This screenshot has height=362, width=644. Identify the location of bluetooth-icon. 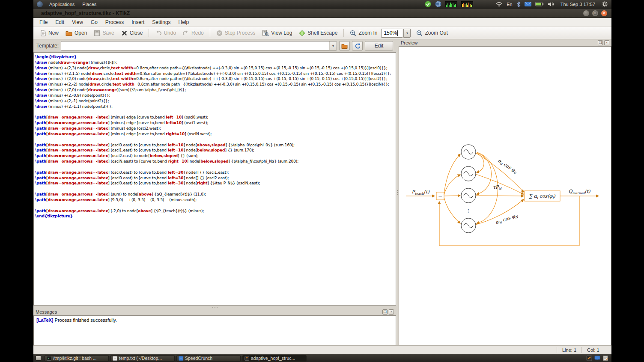
(519, 4).